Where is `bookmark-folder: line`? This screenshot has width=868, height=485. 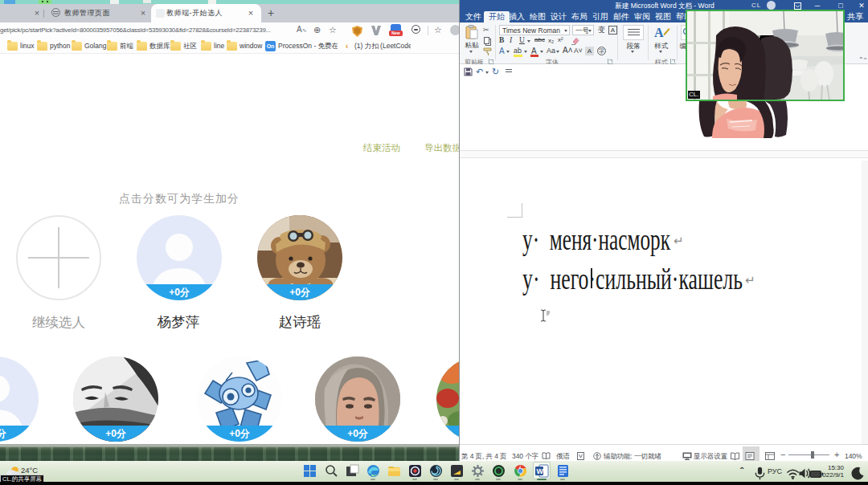
bookmark-folder: line is located at coordinates (212, 47).